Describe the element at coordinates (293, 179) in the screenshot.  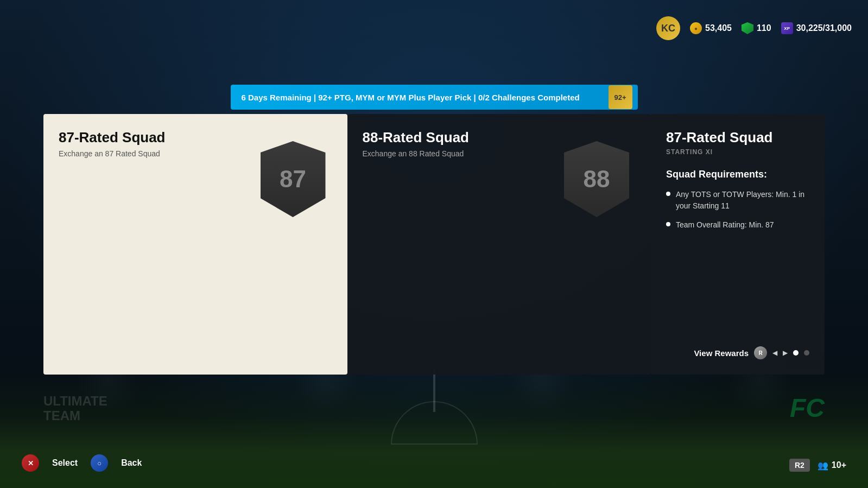
I see `badge-87-value: 87` at that location.